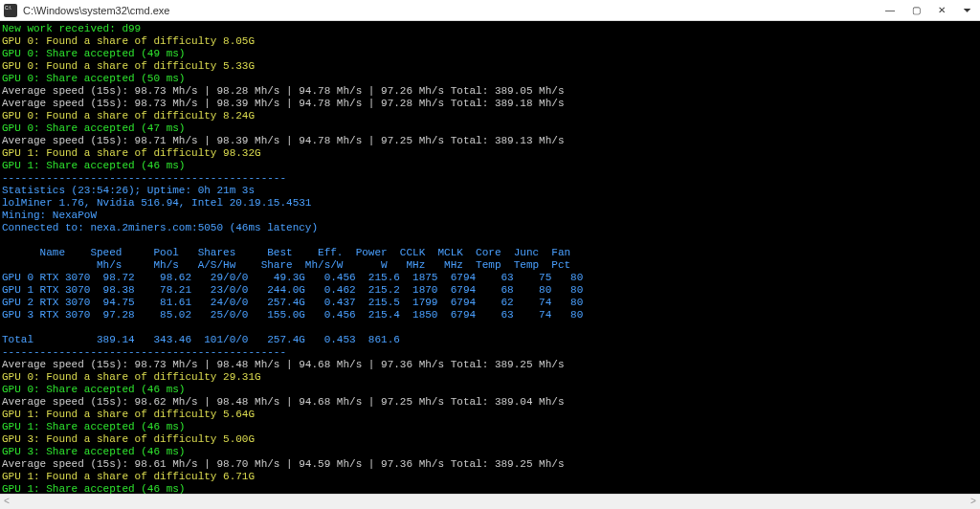  What do you see at coordinates (490, 103) in the screenshot?
I see `terminal-line: Average speed (15s): 98.73 Mh/s | 98.39 …` at bounding box center [490, 103].